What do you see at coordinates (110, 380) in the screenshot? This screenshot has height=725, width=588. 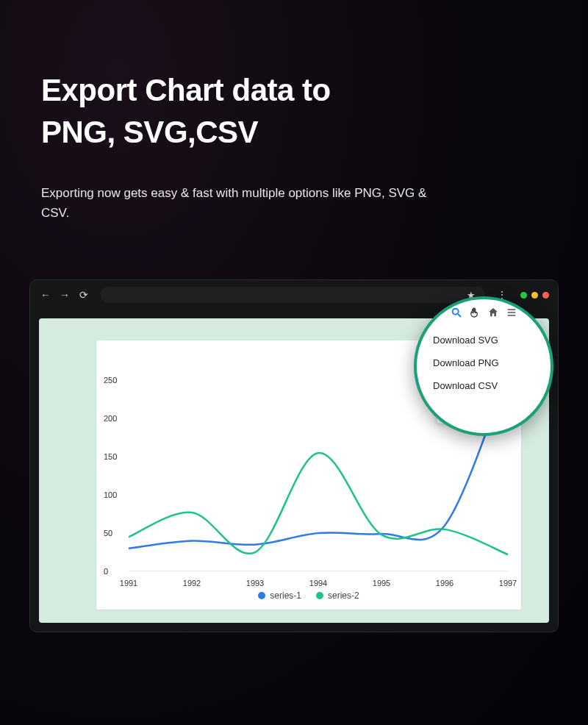 I see `y-tick-label: 250` at bounding box center [110, 380].